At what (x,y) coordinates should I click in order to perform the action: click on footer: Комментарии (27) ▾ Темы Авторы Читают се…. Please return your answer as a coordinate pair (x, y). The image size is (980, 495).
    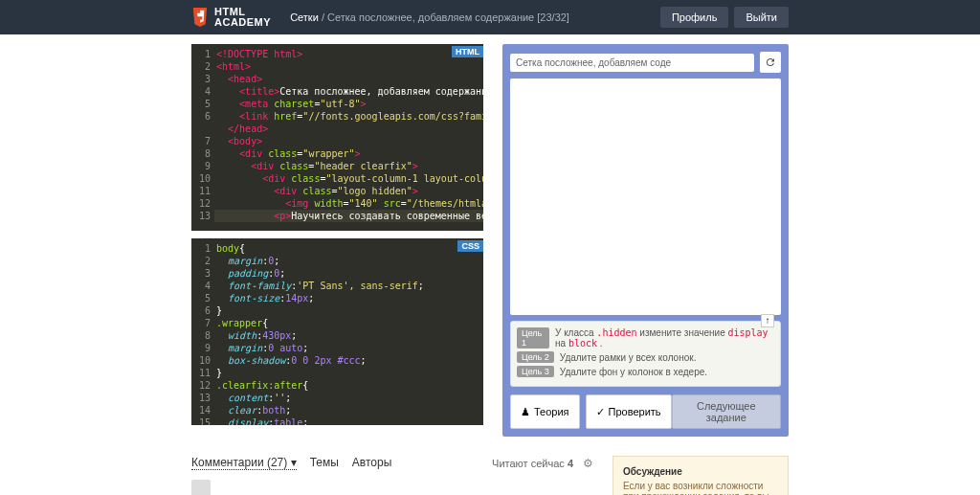
    Looking at the image, I should click on (490, 471).